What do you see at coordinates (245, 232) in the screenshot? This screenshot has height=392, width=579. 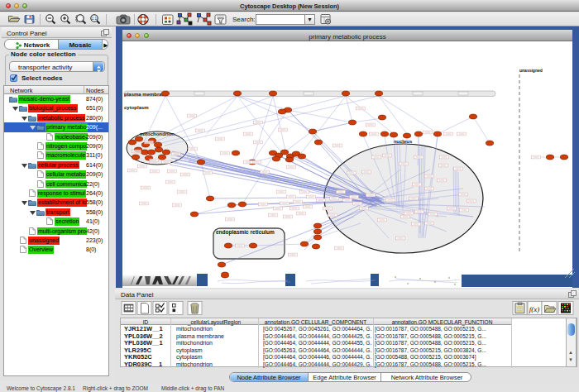 I see `svg-text: endoplasmic reticulum` at bounding box center [245, 232].